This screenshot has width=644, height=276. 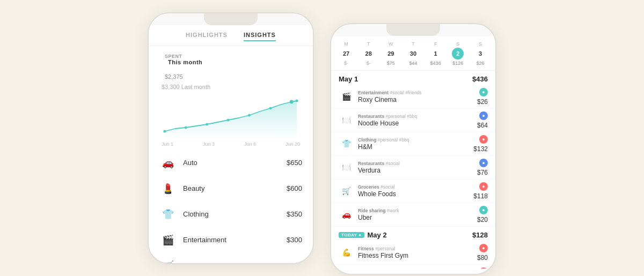 I want to click on transaction-amount-wrap: ● $16, so click(x=482, y=268).